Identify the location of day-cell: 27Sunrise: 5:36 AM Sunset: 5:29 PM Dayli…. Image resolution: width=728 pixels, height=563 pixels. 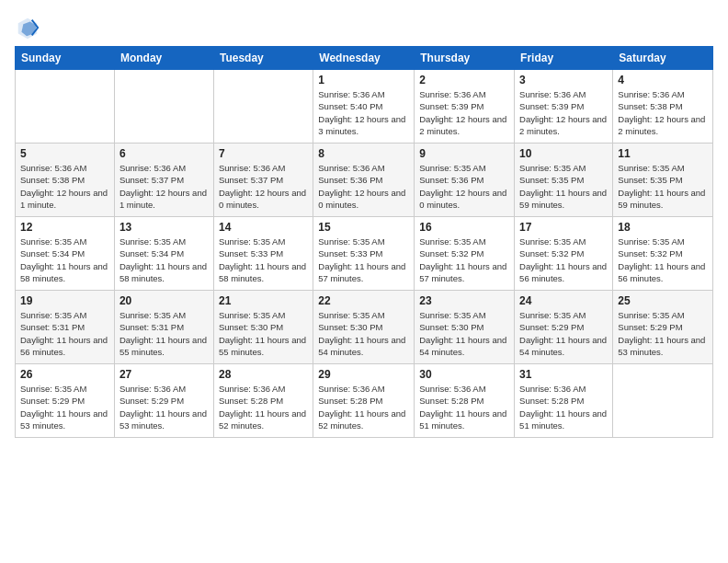
(164, 401).